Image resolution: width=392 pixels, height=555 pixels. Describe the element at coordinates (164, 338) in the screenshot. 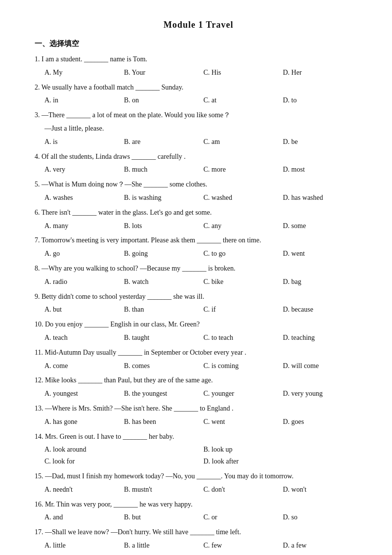

I see `option-10-B: B. taught` at that location.